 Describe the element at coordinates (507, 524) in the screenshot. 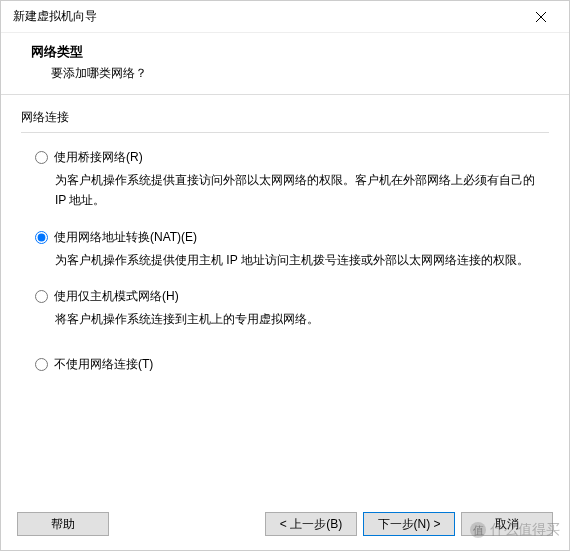

I see `cancel-button: 取消` at that location.